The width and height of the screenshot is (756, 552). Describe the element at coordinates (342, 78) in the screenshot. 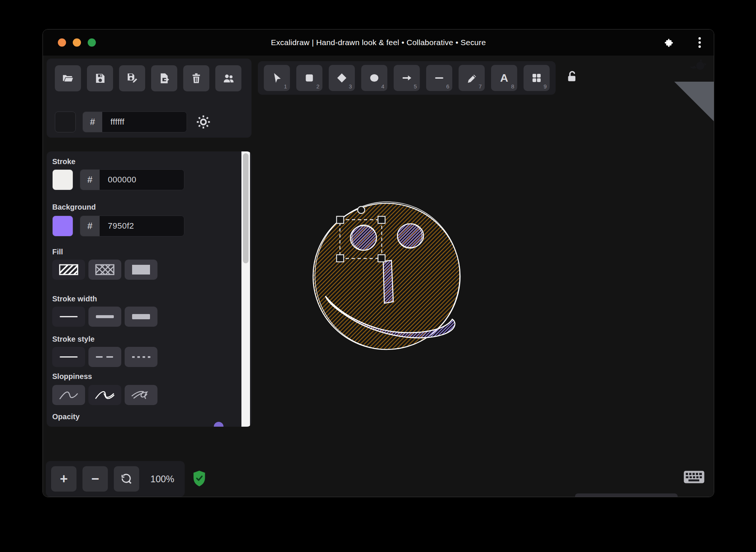

I see `tool-diamond: 3` at that location.